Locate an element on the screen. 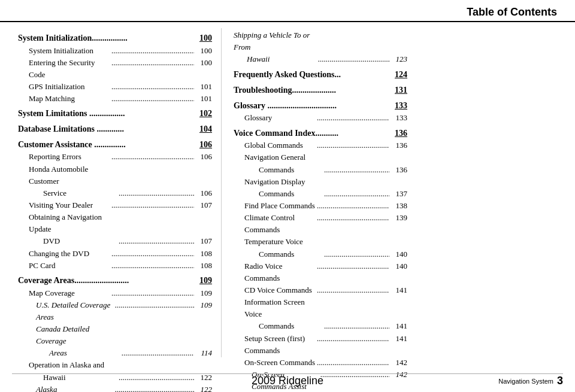  toc-row: PC Card ................................… is located at coordinates (115, 266).